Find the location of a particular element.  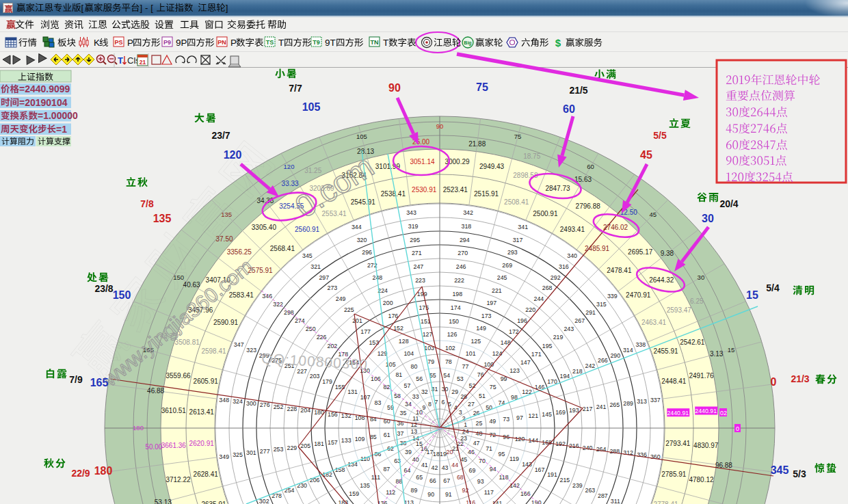

svg-text: 294 is located at coordinates (465, 240).